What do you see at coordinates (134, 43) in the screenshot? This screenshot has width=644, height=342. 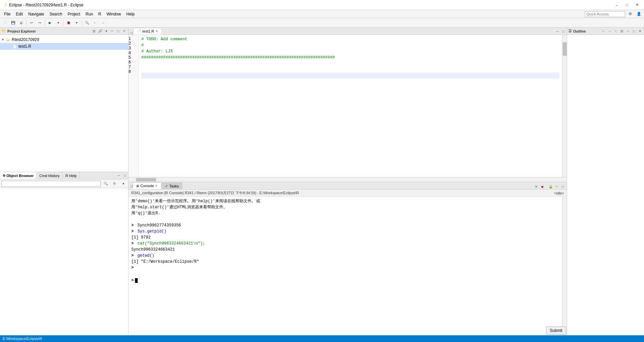 I see `line-num-2: 2` at bounding box center [134, 43].